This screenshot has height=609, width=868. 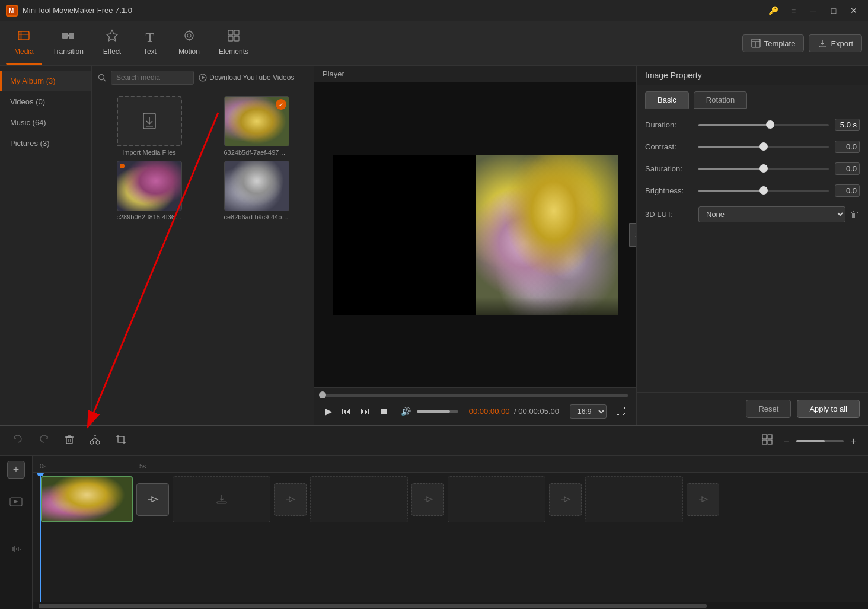 What do you see at coordinates (764, 169) in the screenshot?
I see `saturation-slider` at bounding box center [764, 169].